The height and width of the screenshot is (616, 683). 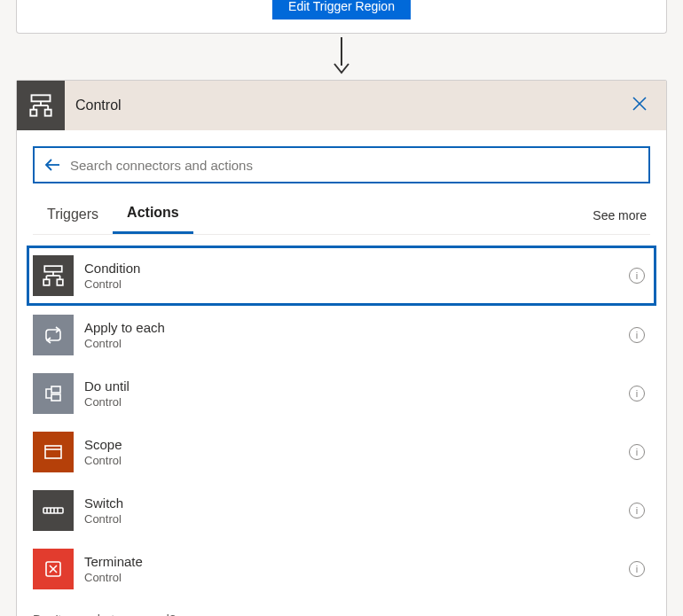 What do you see at coordinates (357, 335) in the screenshot?
I see `action-text: Apply to eachControl` at bounding box center [357, 335].